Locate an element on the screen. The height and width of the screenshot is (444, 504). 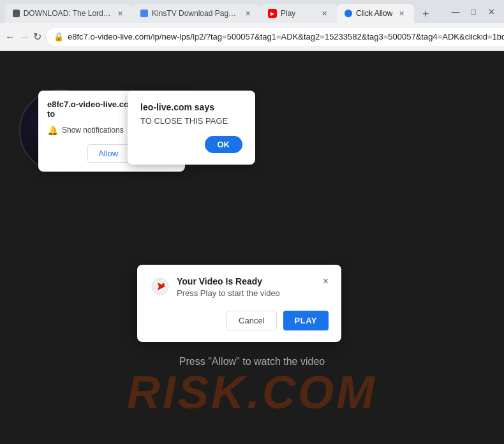
watermark-text: RISK.COM is located at coordinates (252, 392).